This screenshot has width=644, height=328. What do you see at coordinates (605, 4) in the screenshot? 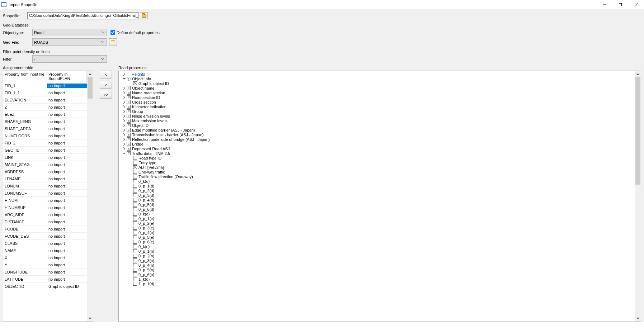
I see `minimize-button` at bounding box center [605, 4].